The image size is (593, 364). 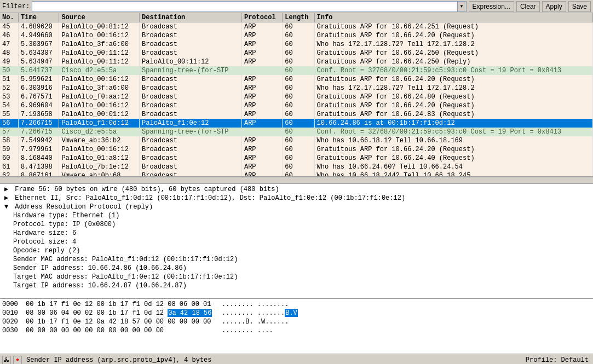 What do you see at coordinates (39, 141) in the screenshot?
I see `cell-1: 7.549942` at bounding box center [39, 141].